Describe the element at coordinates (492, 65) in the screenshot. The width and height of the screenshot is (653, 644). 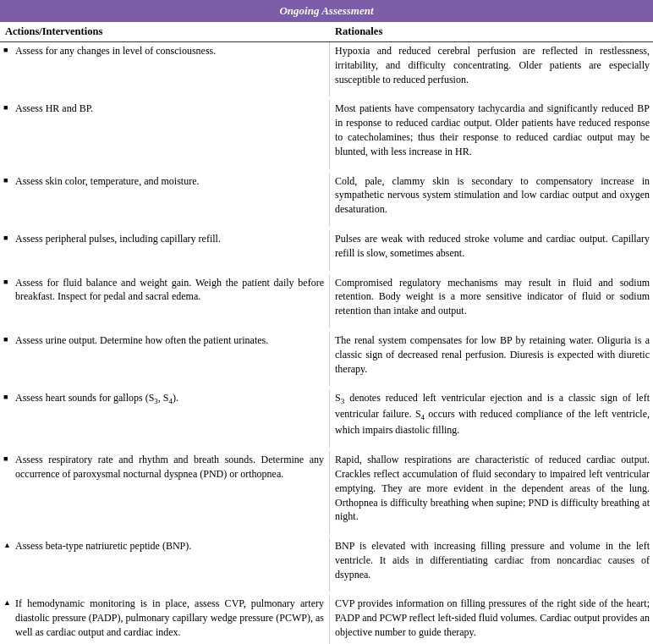
I see `rationale-text: Hypoxia and reduced cerebral perfusion a…` at that location.